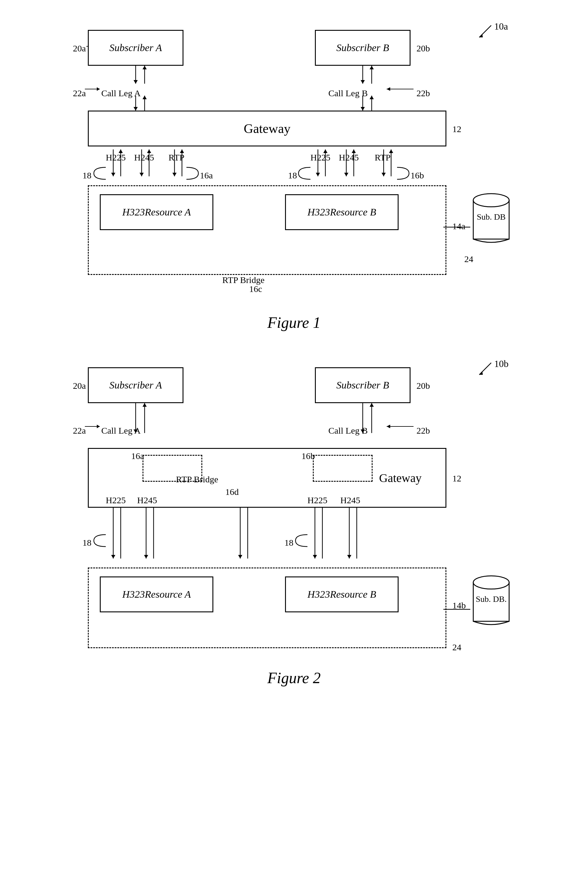 Image resolution: width=588 pixels, height=875 pixels. Describe the element at coordinates (292, 176) in the screenshot. I see `ref-18-2-fig1: 18` at that location.